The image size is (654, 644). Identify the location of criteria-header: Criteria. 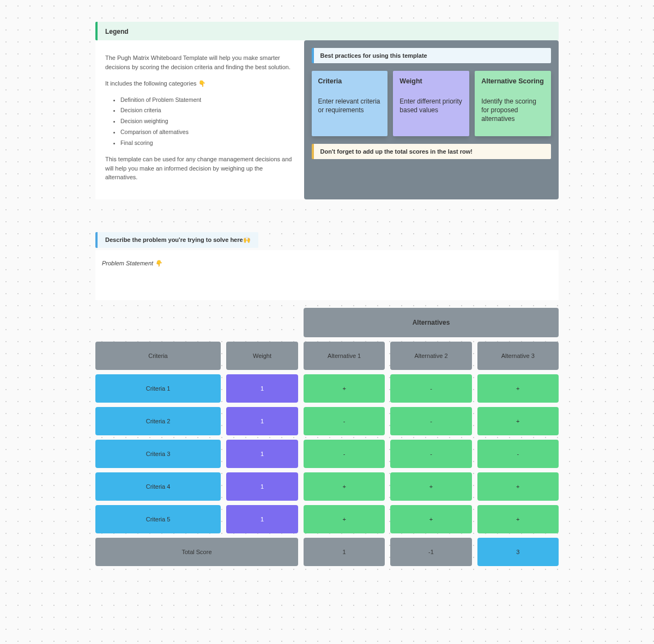
(158, 356).